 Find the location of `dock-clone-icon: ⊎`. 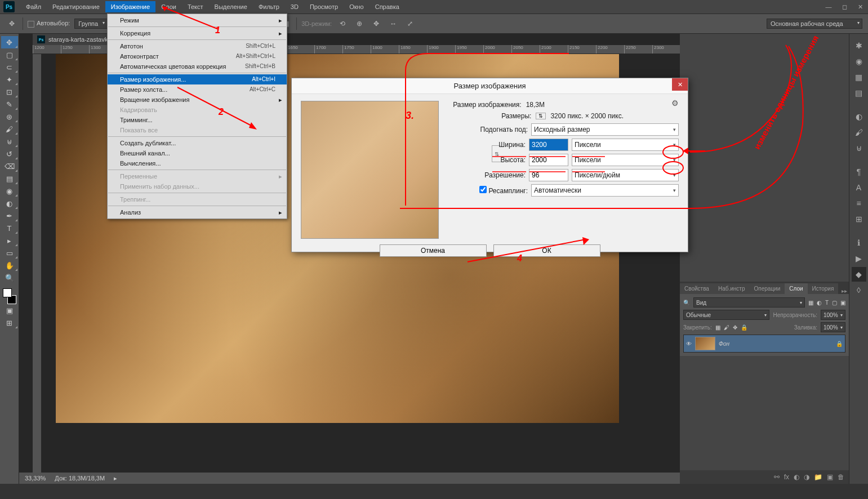

dock-clone-icon: ⊎ is located at coordinates (859, 148).